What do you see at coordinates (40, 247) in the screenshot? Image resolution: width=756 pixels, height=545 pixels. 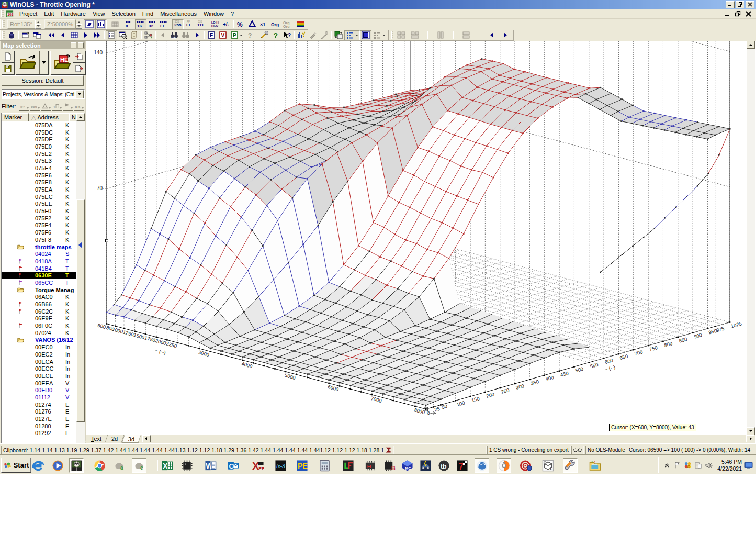 I see `map-list-row: throttle maps` at bounding box center [40, 247].